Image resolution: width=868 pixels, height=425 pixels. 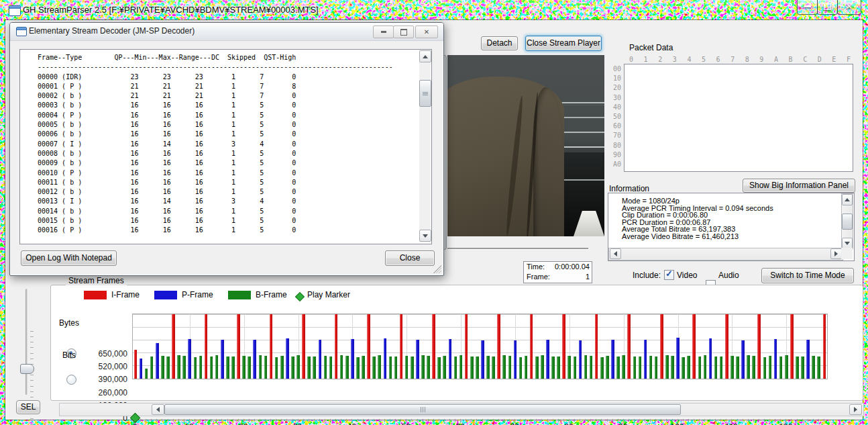 What do you see at coordinates (698, 219) in the screenshot?
I see `information-lines: Mode = 1080/24pAverage PCR Timing Interv…` at bounding box center [698, 219].